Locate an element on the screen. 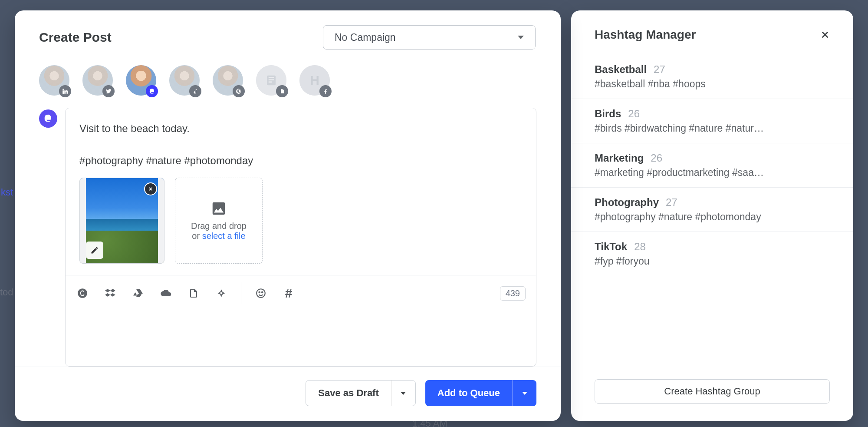 Image resolution: width=868 pixels, height=427 pixels. channel-startpage is located at coordinates (271, 80).